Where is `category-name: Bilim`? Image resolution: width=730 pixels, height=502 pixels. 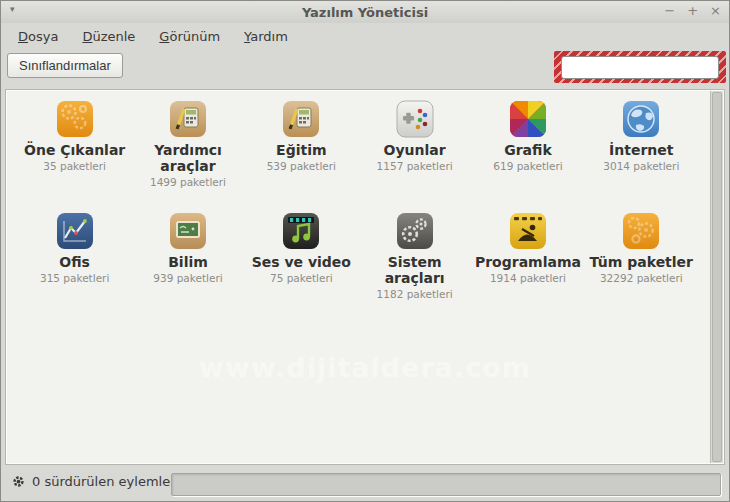
category-name: Bilim is located at coordinates (188, 262).